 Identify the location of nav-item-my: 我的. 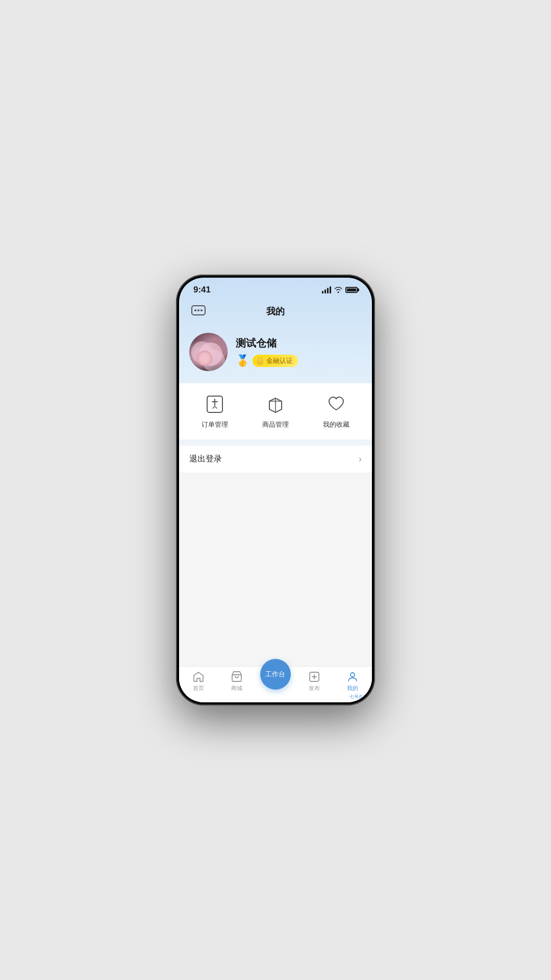
(353, 681).